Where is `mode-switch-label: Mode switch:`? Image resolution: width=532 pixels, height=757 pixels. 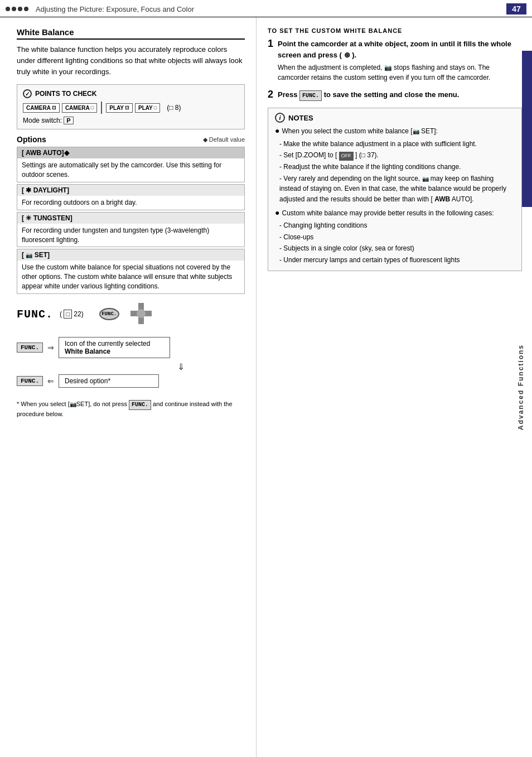 mode-switch-label: Mode switch: is located at coordinates (43, 120).